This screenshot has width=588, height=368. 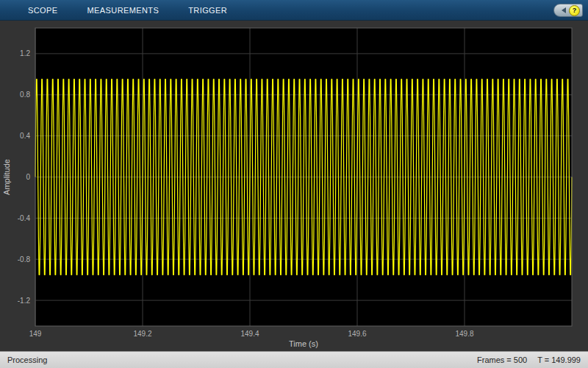 What do you see at coordinates (294, 359) in the screenshot?
I see `status-bar: Processing Frames = 500 T = 149.999` at bounding box center [294, 359].